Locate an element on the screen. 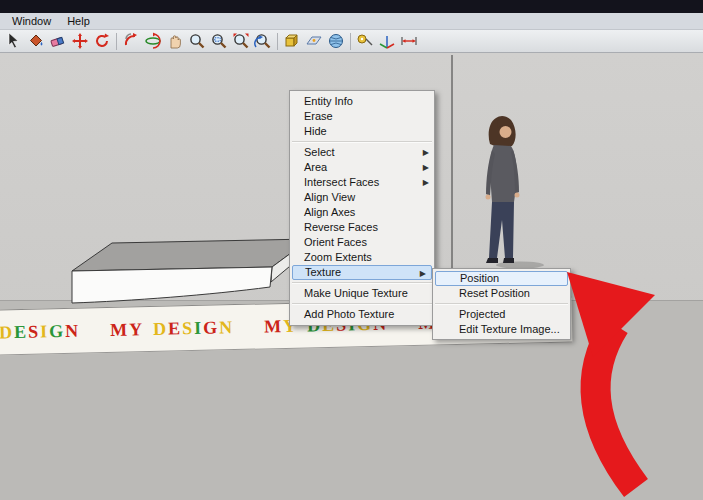  menu-item-label: Make Unique Texture is located at coordinates (356, 293).